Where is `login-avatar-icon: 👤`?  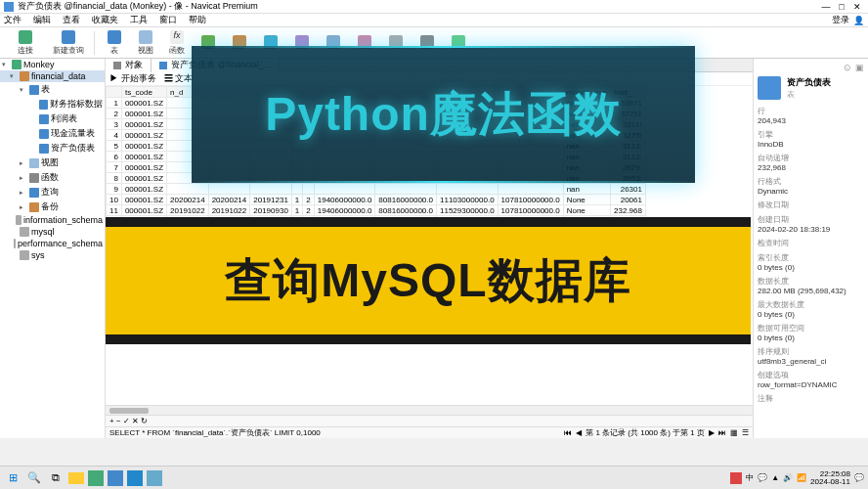 login-avatar-icon: 👤 is located at coordinates (858, 21).